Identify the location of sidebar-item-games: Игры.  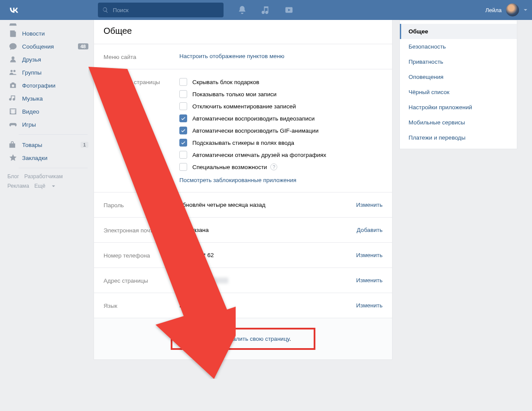
(49, 124).